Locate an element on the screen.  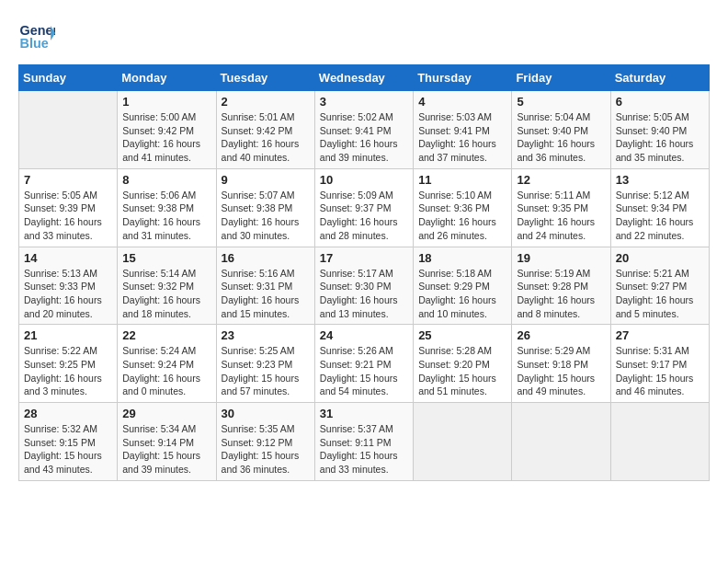
day-info: Sunrise: 5:34 AMSunset: 9:14 PMDaylight:… is located at coordinates (166, 449).